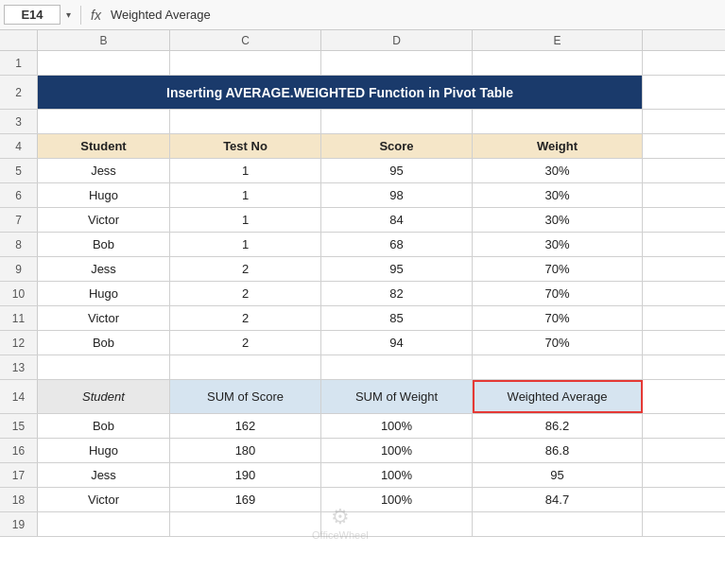 This screenshot has width=725, height=588. What do you see at coordinates (397, 293) in the screenshot?
I see `cell-d10: 82` at bounding box center [397, 293].